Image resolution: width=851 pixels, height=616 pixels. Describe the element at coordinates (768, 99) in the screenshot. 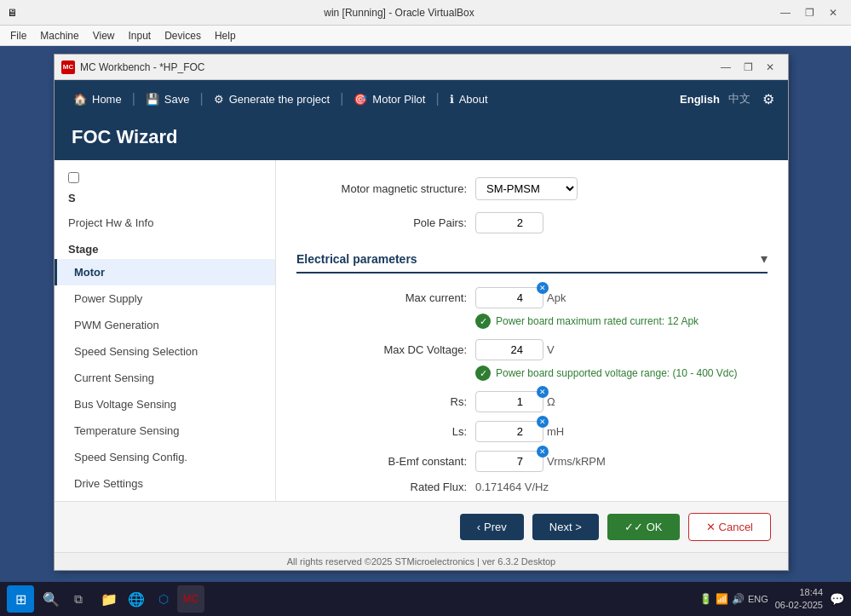

I see `settings-icon: ⚙` at that location.